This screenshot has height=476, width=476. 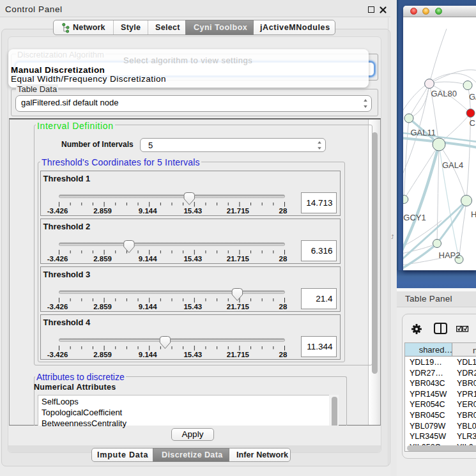 What do you see at coordinates (444, 93) in the screenshot?
I see `svg-text: GAL80` at bounding box center [444, 93].